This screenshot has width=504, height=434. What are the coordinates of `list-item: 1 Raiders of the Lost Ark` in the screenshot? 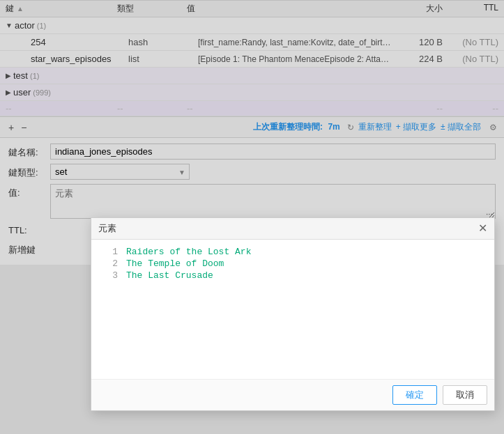 It's located at (293, 252).